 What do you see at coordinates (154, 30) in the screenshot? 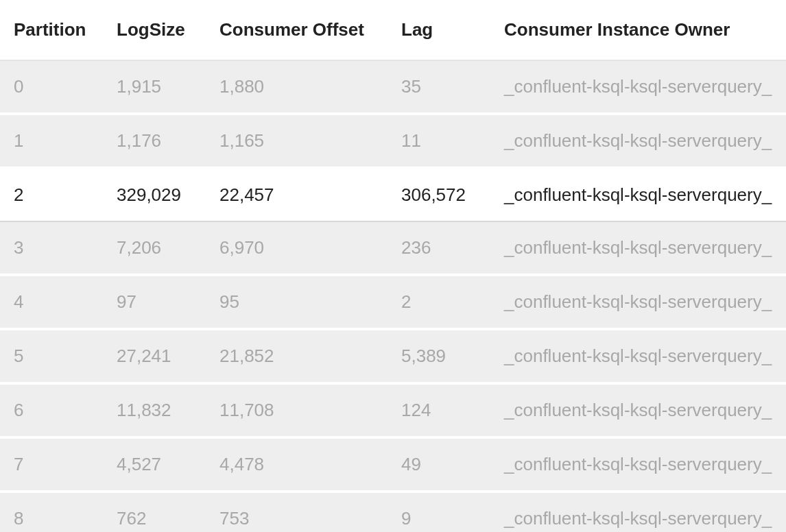
I see `header-logsize: LogSize` at bounding box center [154, 30].